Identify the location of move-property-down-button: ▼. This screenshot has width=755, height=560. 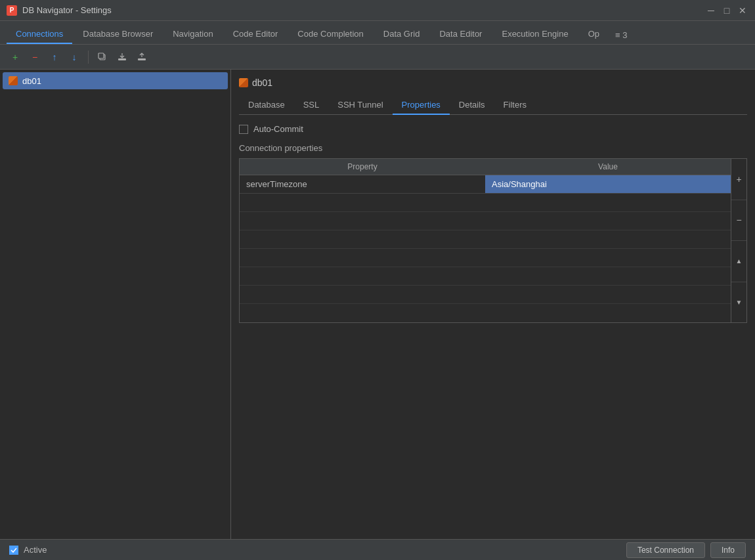
(739, 303).